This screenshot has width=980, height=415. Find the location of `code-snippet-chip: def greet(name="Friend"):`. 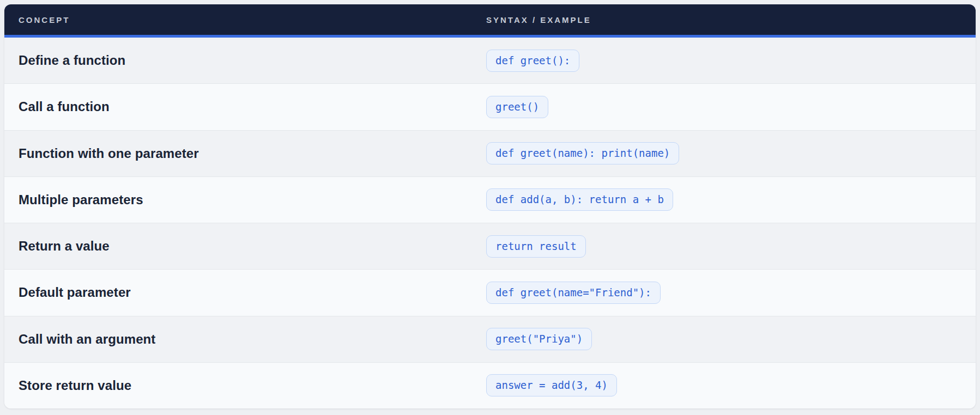

code-snippet-chip: def greet(name="Friend"): is located at coordinates (573, 293).